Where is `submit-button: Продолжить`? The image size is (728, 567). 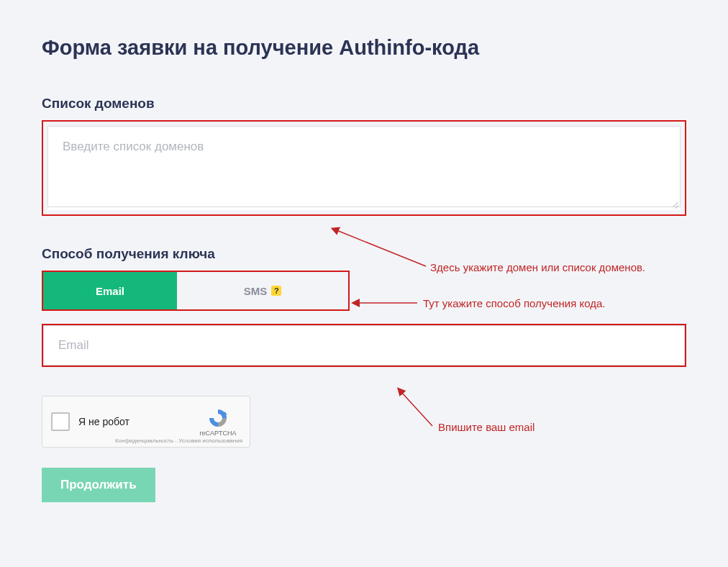
submit-button: Продолжить is located at coordinates (99, 485).